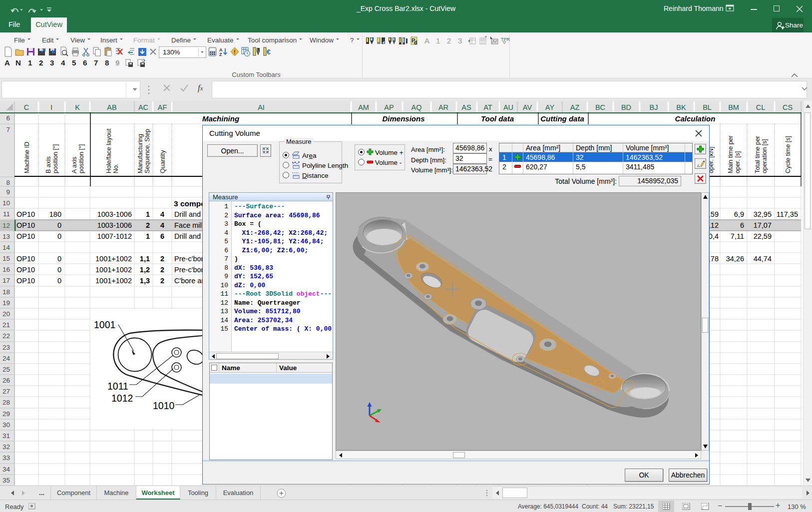  What do you see at coordinates (788, 155) in the screenshot?
I see `svg-text: Cycle time [s]` at bounding box center [788, 155].